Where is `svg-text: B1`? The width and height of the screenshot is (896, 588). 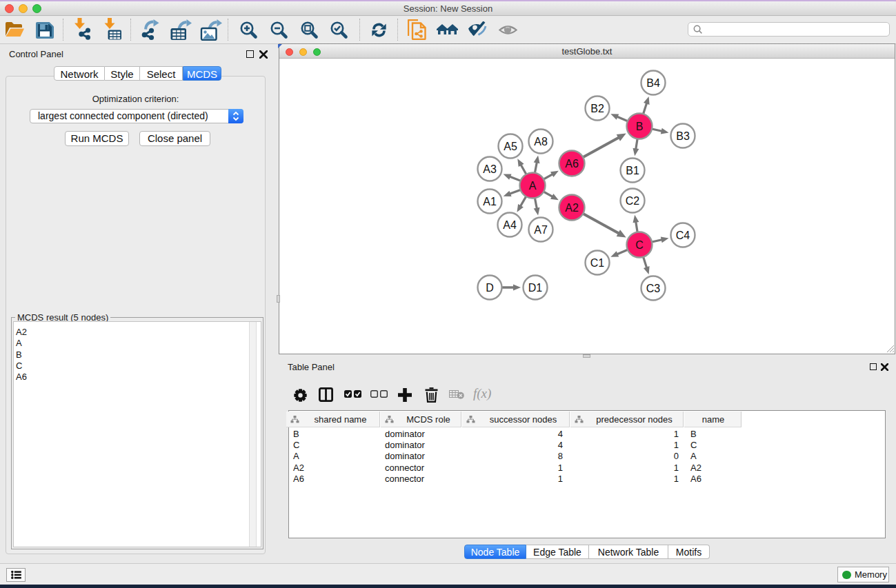
svg-text: B1 is located at coordinates (633, 171).